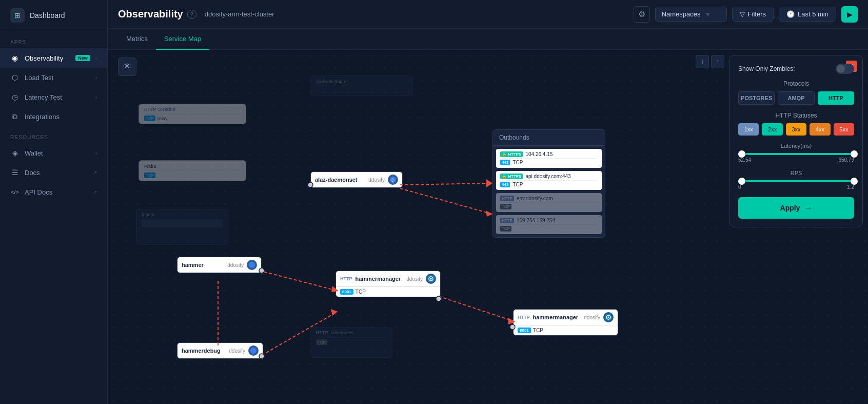 This screenshot has height=404, width=868. I want to click on outbound-url-3: env.ddosify.com, so click(535, 198).